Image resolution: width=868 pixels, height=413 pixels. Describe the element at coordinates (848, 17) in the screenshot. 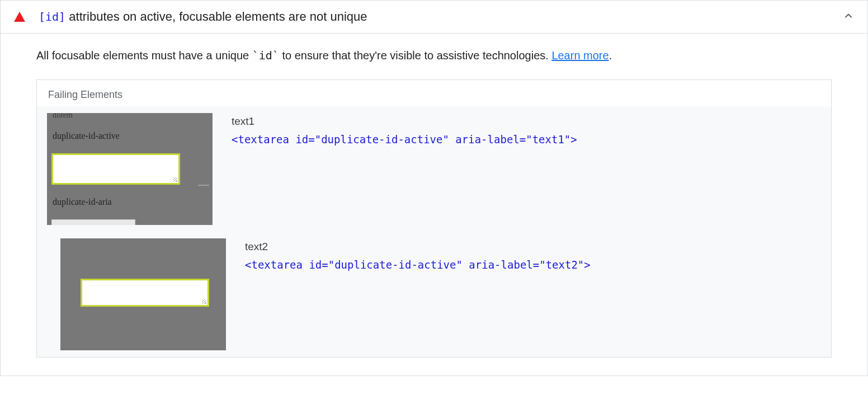

I see `chevron-up-icon` at that location.